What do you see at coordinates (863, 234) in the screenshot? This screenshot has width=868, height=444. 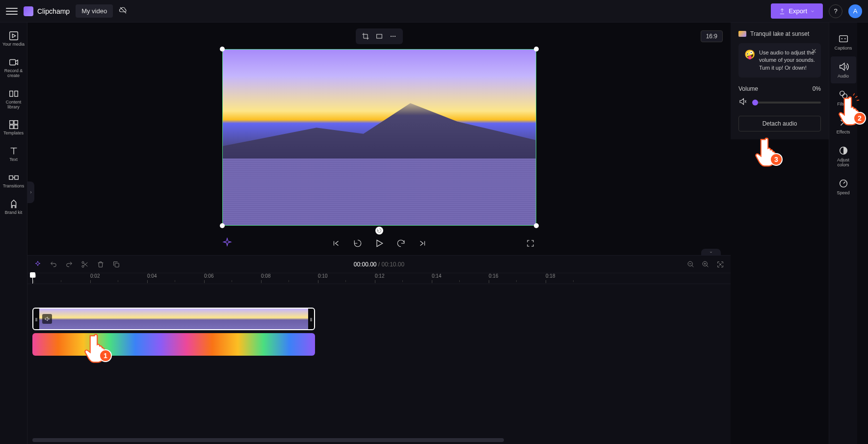 I see `vertical-scrollbar` at bounding box center [863, 234].